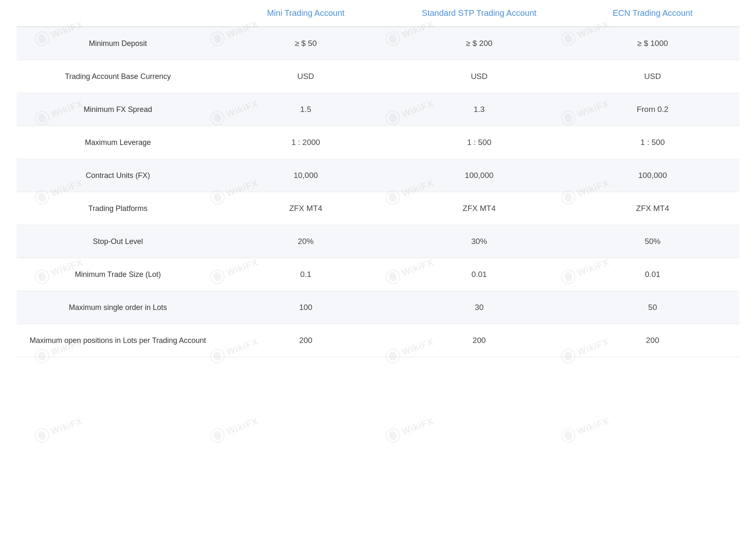  What do you see at coordinates (652, 143) in the screenshot?
I see `row-ecn-max-leverage: 1 : 500` at bounding box center [652, 143].